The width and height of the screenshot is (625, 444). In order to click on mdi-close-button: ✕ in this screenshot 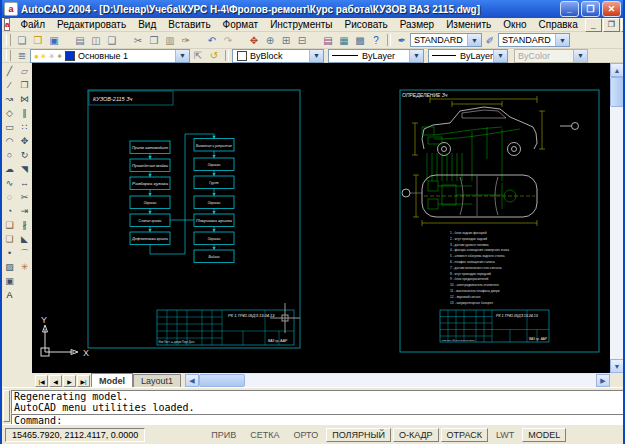, I will do `click(623, 25)`.